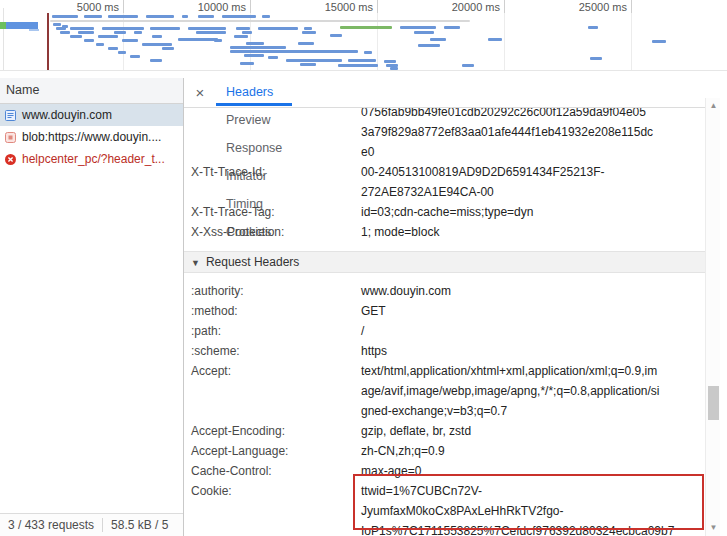  Describe the element at coordinates (272, 508) in the screenshot. I see `header-name: Cookie:` at that location.